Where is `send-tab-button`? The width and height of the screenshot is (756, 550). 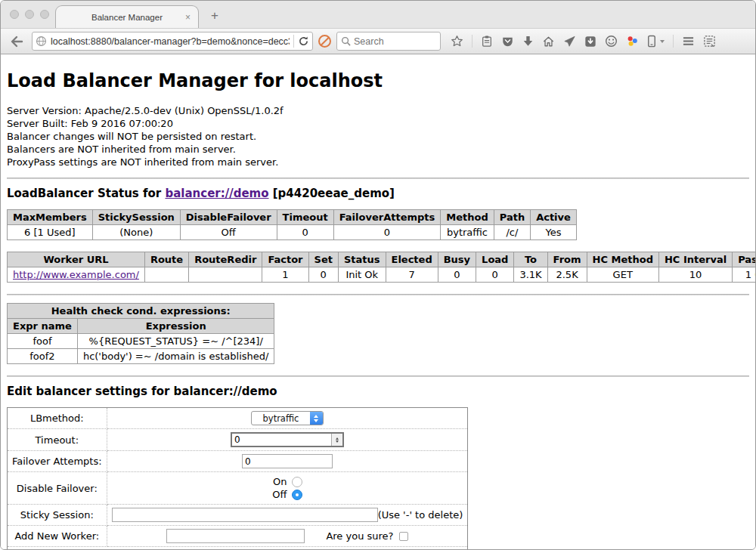 send-tab-button is located at coordinates (570, 42).